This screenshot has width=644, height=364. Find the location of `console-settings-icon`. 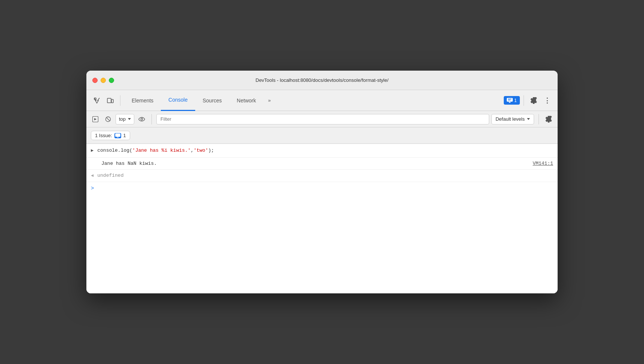

console-settings-icon is located at coordinates (549, 119).